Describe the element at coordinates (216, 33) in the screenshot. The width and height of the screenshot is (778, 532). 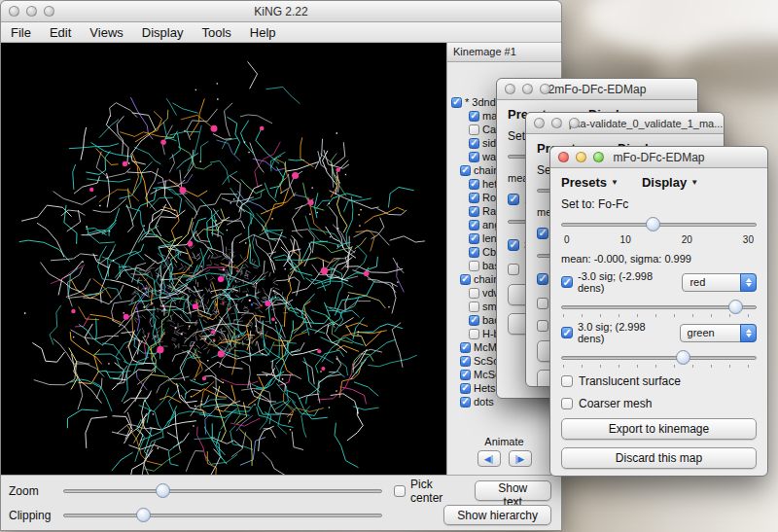
I see `menu-tools: Tools` at that location.